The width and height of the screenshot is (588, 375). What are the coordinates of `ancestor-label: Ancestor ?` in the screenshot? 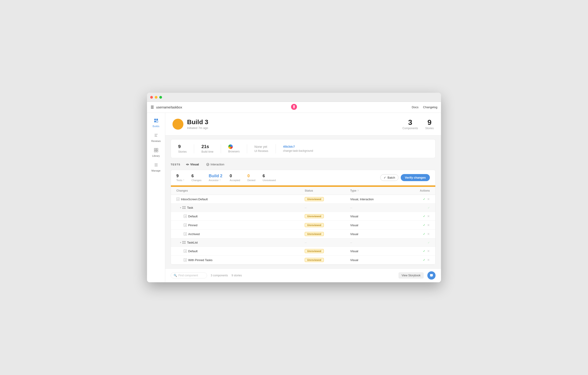 It's located at (215, 180).